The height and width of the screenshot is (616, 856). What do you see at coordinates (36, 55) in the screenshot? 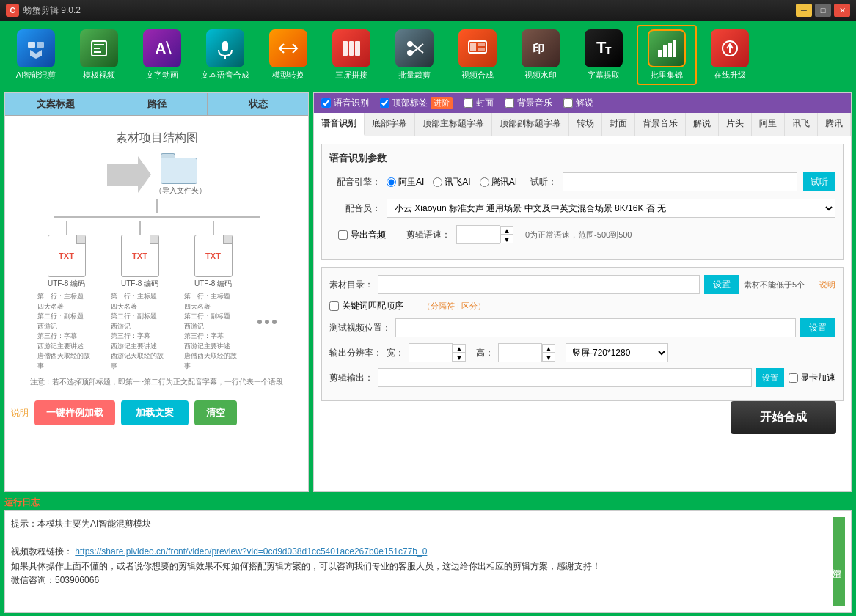
I see `toolbar-ai-mix: AI智能混剪` at bounding box center [36, 55].